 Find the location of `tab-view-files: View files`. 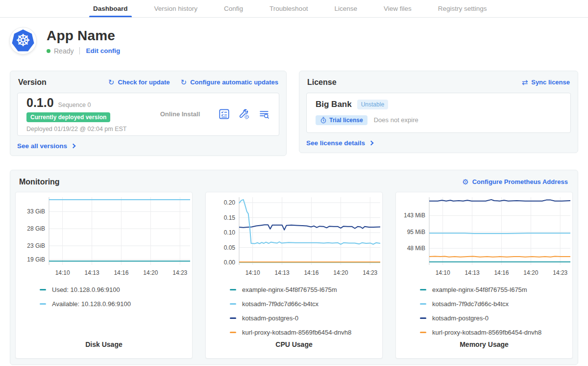

tab-view-files: View files is located at coordinates (398, 9).